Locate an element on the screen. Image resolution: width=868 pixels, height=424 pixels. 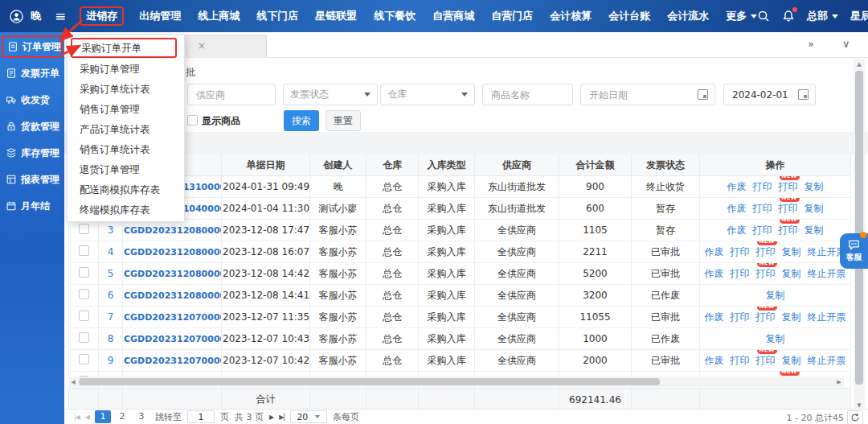
row-number-link: 4 is located at coordinates (111, 252).